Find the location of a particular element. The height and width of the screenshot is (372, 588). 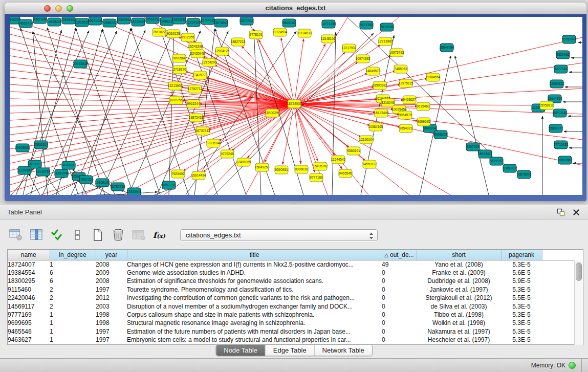

cell-pagerank: 5.9E-5 is located at coordinates (521, 281).